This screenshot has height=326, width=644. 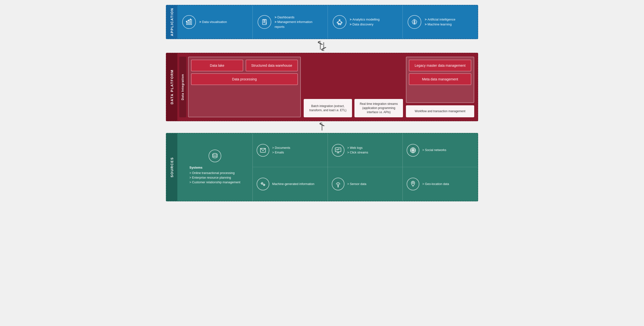 I want to click on data-lake-box: Data lake, so click(x=217, y=66).